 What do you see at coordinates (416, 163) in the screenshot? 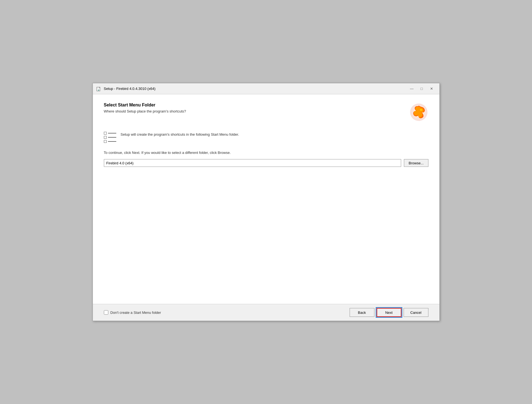
I see `browse-button: Browse...` at bounding box center [416, 163].